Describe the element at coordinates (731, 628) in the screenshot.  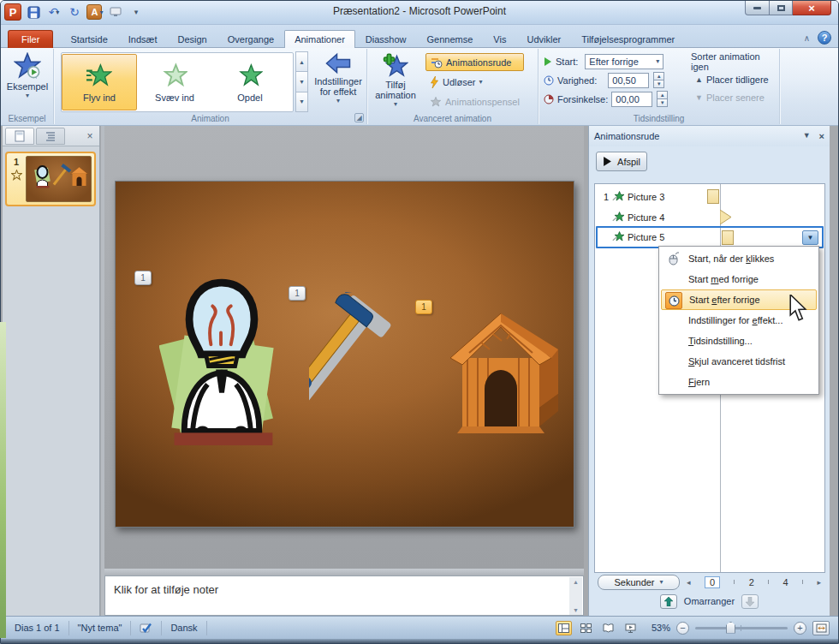
I see `zoom-slider-thumb` at that location.